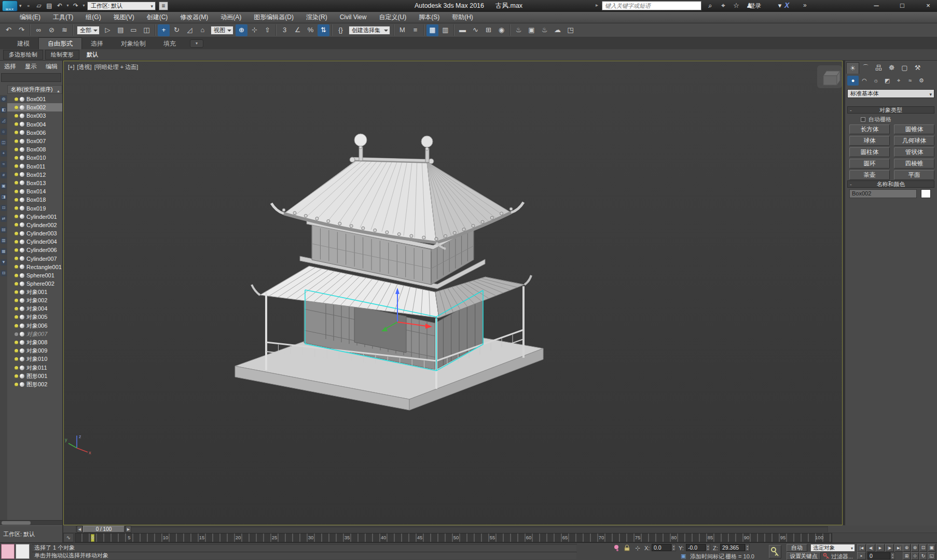  I want to click on explorer-list-item: Box008, so click(35, 149).